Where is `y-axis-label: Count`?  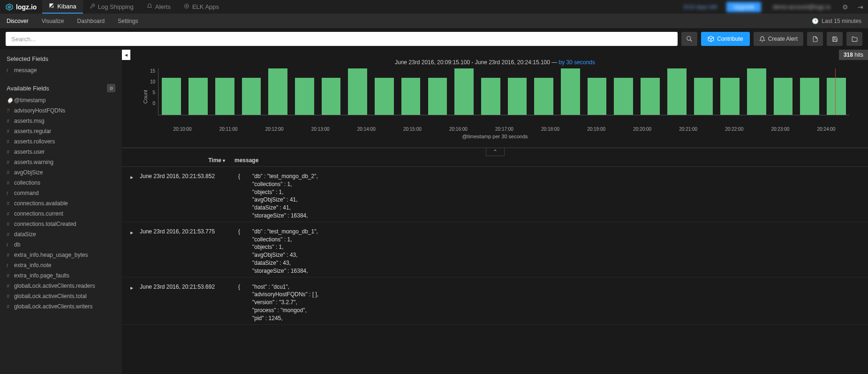 y-axis-label: Count is located at coordinates (145, 97).